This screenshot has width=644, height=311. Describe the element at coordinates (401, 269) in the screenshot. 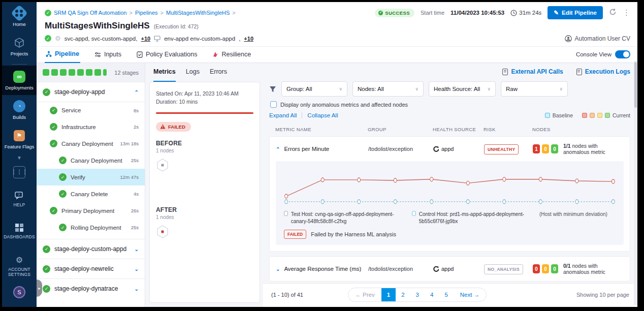

I see `metric-group: /todolist/exception` at that location.